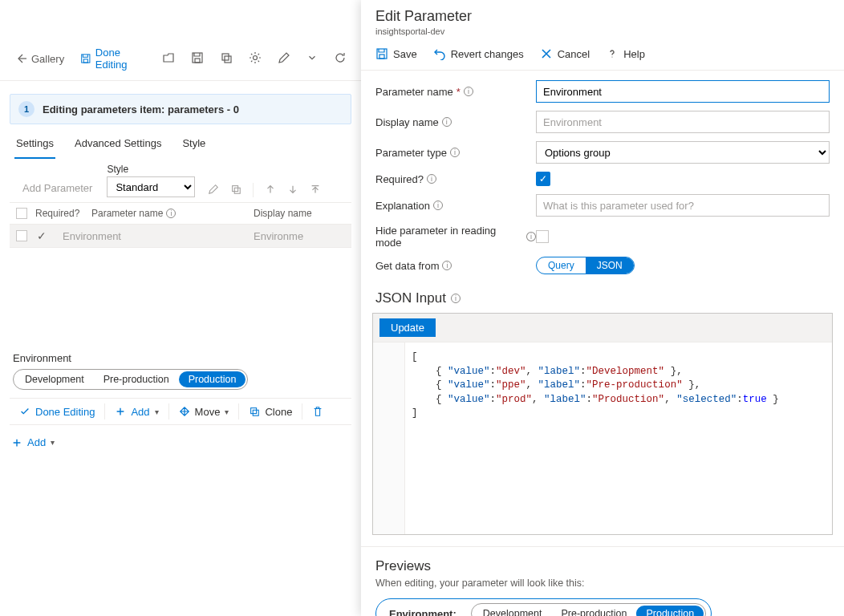  Describe the element at coordinates (213, 191) in the screenshot. I see `edit-icon` at that location.